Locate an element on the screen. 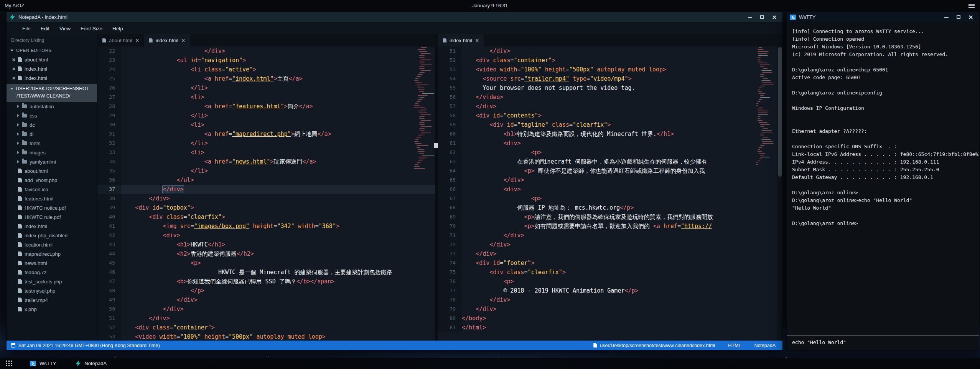 The image size is (980, 369). code-line-61: 61 <div> is located at coordinates (610, 143).